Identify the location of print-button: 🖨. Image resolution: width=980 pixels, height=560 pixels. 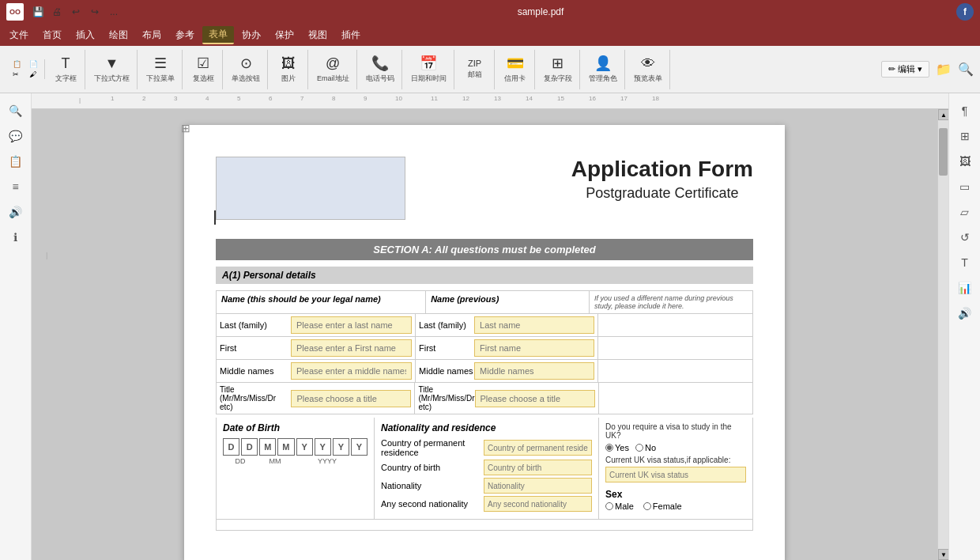
(57, 12).